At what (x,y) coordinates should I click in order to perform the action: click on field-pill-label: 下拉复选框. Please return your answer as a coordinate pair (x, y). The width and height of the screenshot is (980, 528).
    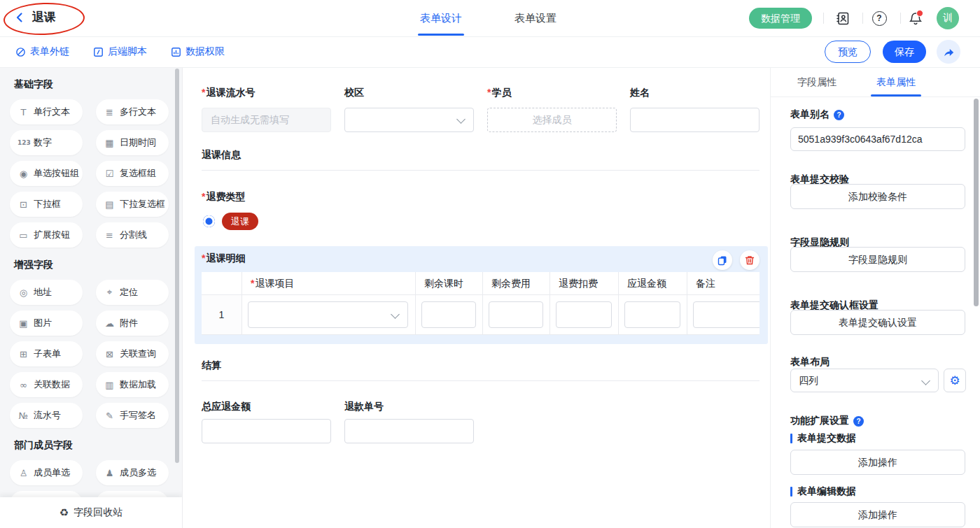
    Looking at the image, I should click on (143, 204).